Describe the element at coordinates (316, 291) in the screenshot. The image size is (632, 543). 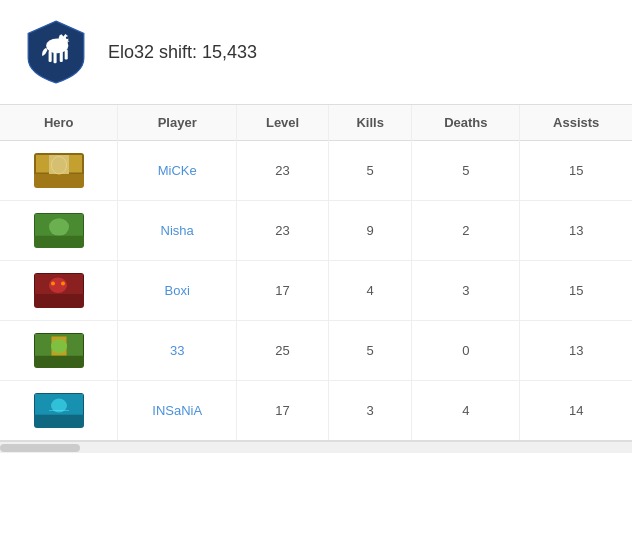
I see `table-row: Boxi174315` at that location.